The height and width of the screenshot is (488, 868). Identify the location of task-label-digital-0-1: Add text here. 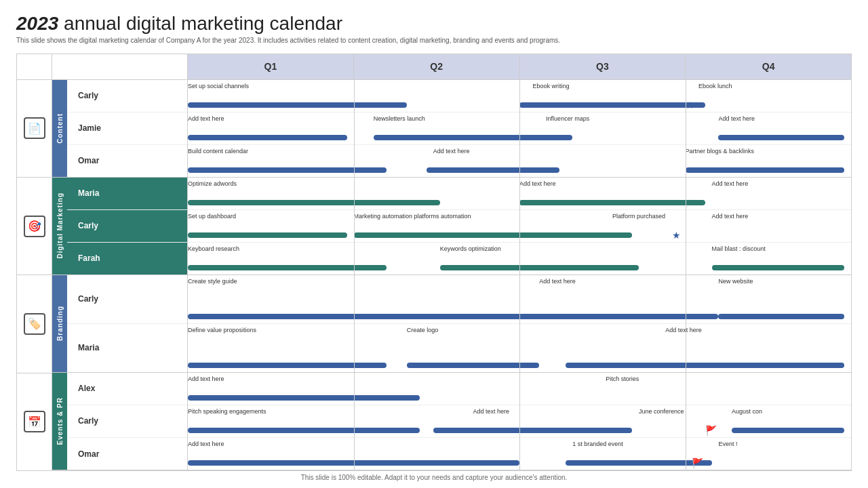
(538, 184).